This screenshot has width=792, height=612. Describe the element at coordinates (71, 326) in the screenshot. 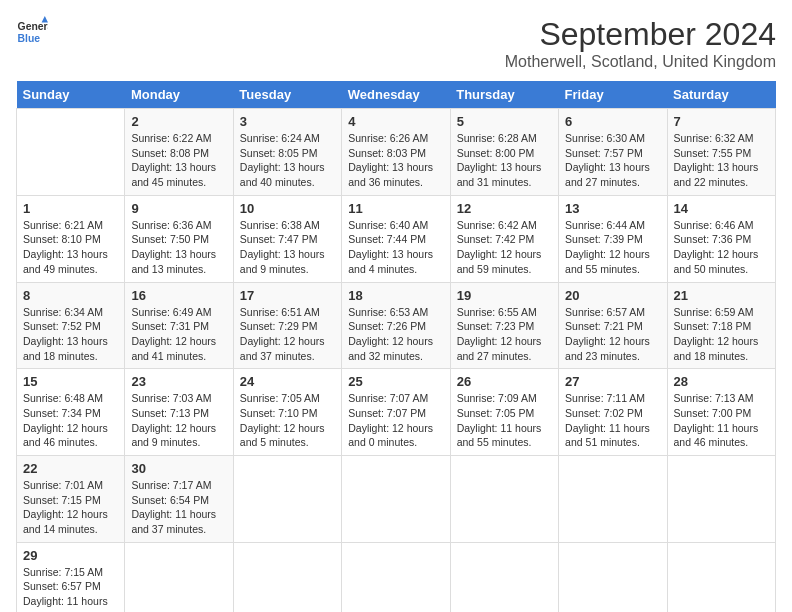

I see `calendar-cell: 8Sunrise: 6:34 AMSunset: 7:52 PMDaylight…` at that location.